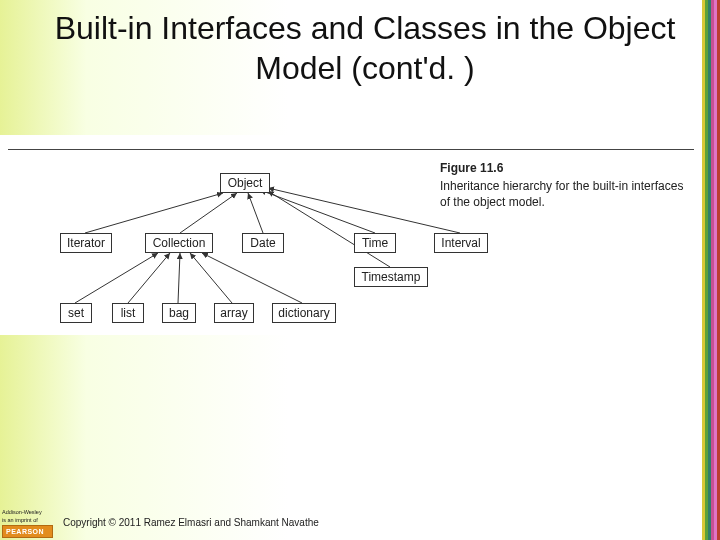  What do you see at coordinates (245, 183) in the screenshot?
I see `node-object: Object` at bounding box center [245, 183].